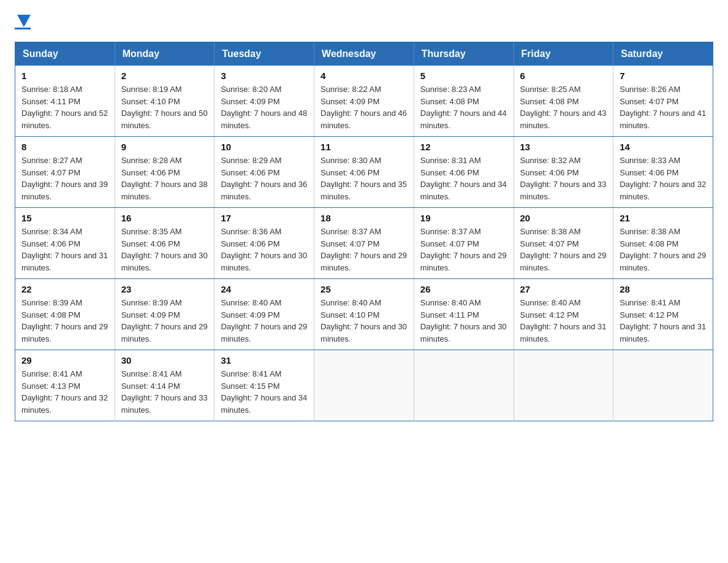 The width and height of the screenshot is (728, 563). Describe the element at coordinates (564, 147) in the screenshot. I see `day-number: 13` at that location.